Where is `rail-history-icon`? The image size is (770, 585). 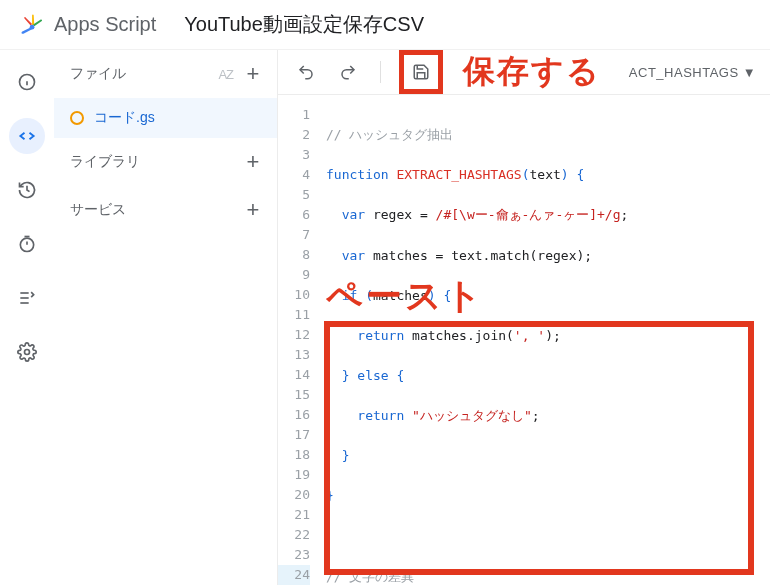 rail-history-icon is located at coordinates (27, 190).